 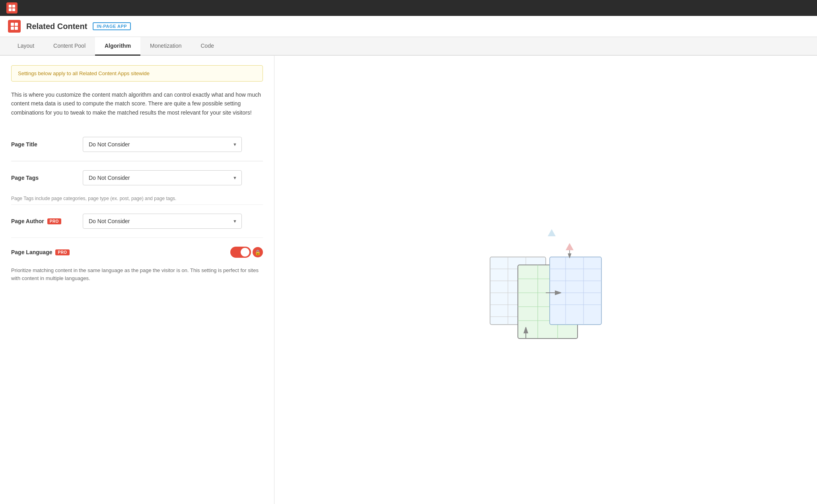 I want to click on tabs-bar: Layout Content Pool Algorithm Monetizati…, so click(x=408, y=46).